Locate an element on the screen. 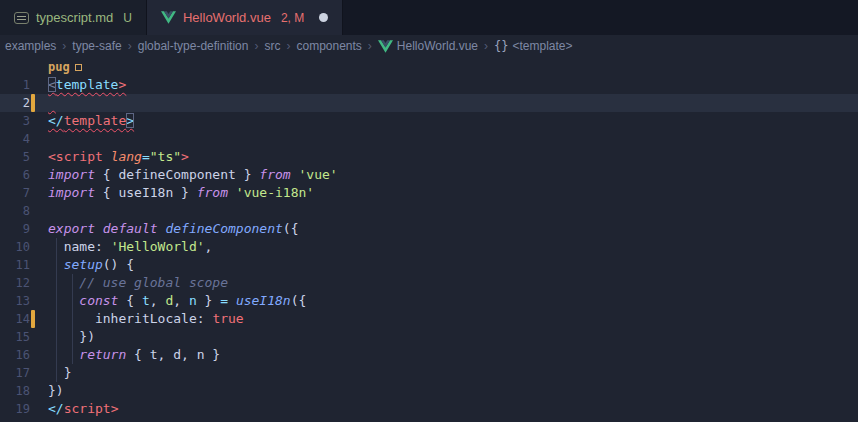 Image resolution: width=858 pixels, height=422 pixels. code-line-content: name: 'HelloWorld', is located at coordinates (130, 247).